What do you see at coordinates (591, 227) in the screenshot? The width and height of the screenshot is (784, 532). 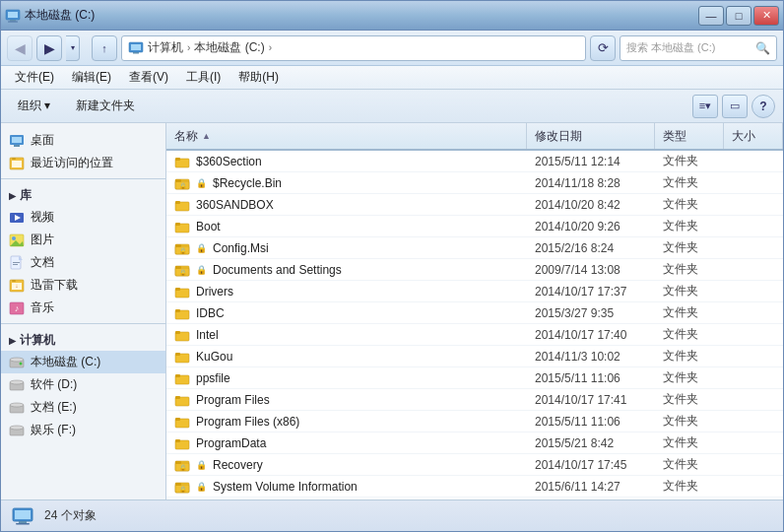 I see `file-date: 2014/10/20 9:26` at bounding box center [591, 227].